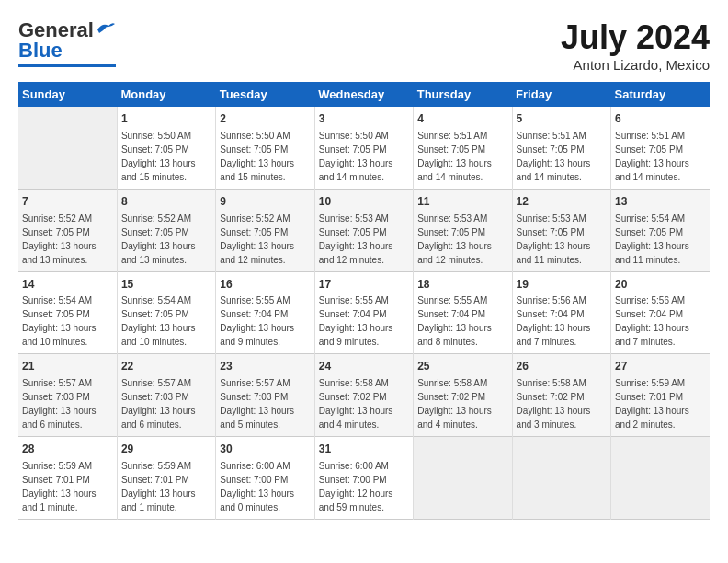  Describe the element at coordinates (364, 404) in the screenshot. I see `day-info: Sunrise: 5:58 AM Sunset: 7:02 PM Dayligh…` at that location.